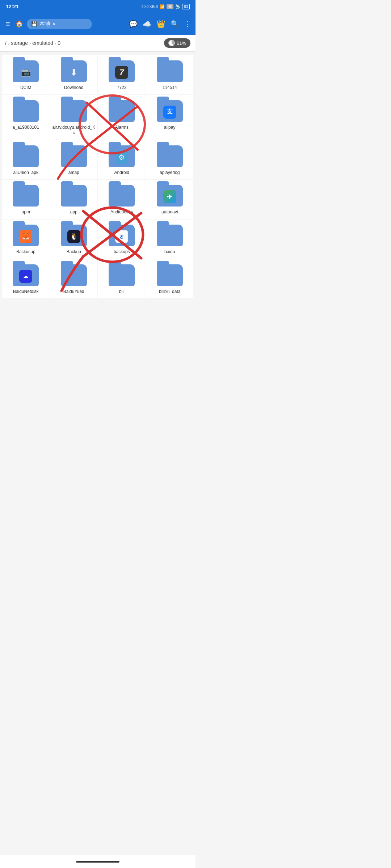  What do you see at coordinates (26, 212) in the screenshot?
I see `file-label: apm` at bounding box center [26, 212].